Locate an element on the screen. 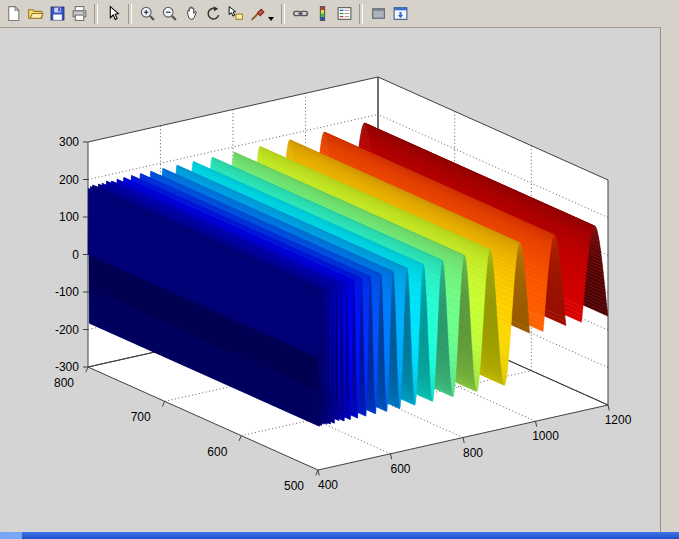 The height and width of the screenshot is (539, 679). link-plot-button is located at coordinates (300, 14).